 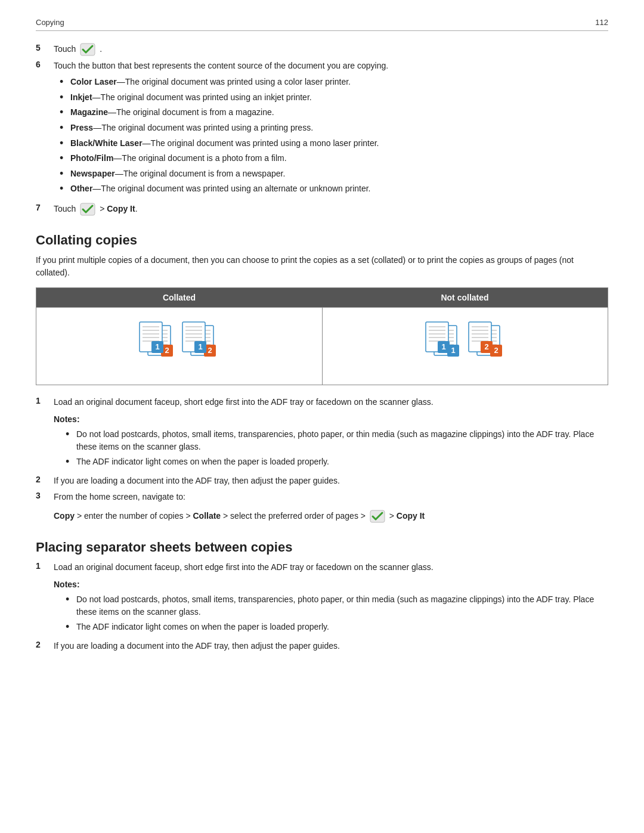 What do you see at coordinates (64, 49) in the screenshot?
I see `step-5-text-before: Touch` at bounding box center [64, 49].